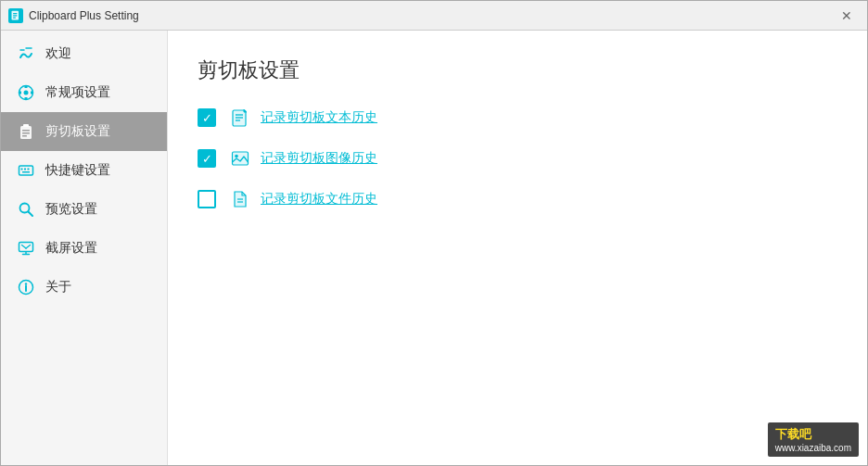 The image size is (868, 466). Describe the element at coordinates (813, 448) in the screenshot. I see `watermark-line2: www.xiazaiba.com` at that location.